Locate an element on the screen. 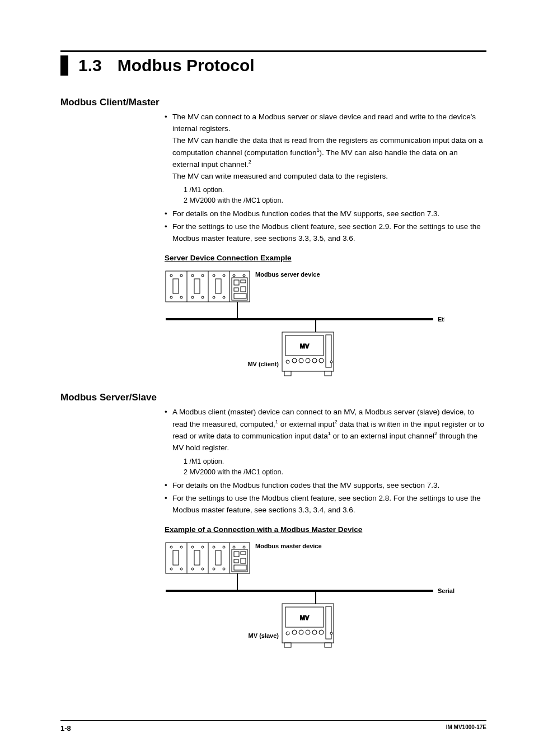  heading-block is located at coordinates (64, 66).